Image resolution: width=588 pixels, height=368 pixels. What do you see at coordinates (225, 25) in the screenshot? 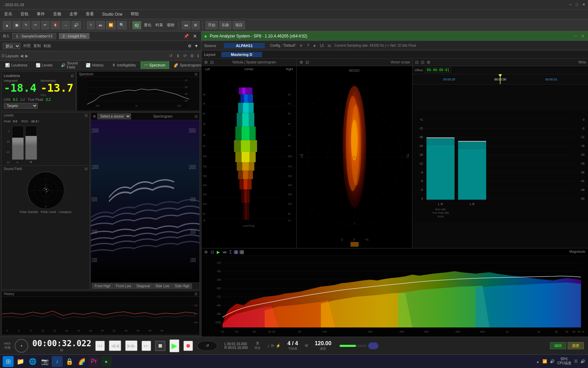
I see `song-btn: 乐曲` at bounding box center [225, 25].